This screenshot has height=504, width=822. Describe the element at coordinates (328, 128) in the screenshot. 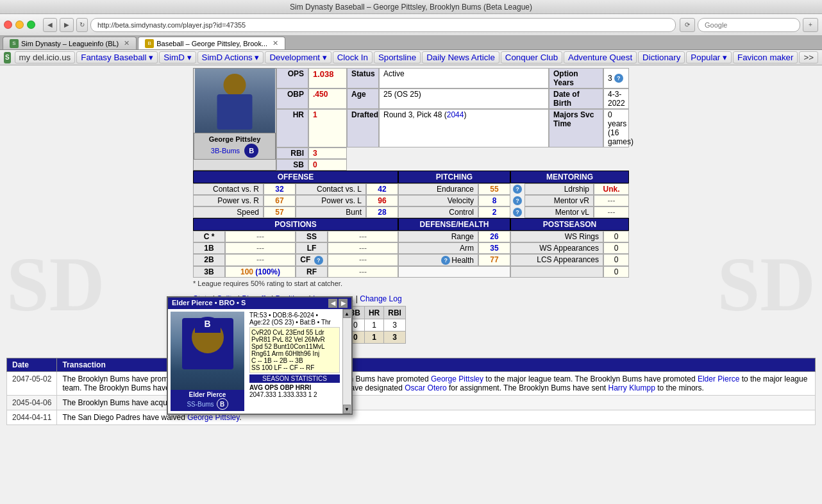

I see `hr-value: 1` at that location.